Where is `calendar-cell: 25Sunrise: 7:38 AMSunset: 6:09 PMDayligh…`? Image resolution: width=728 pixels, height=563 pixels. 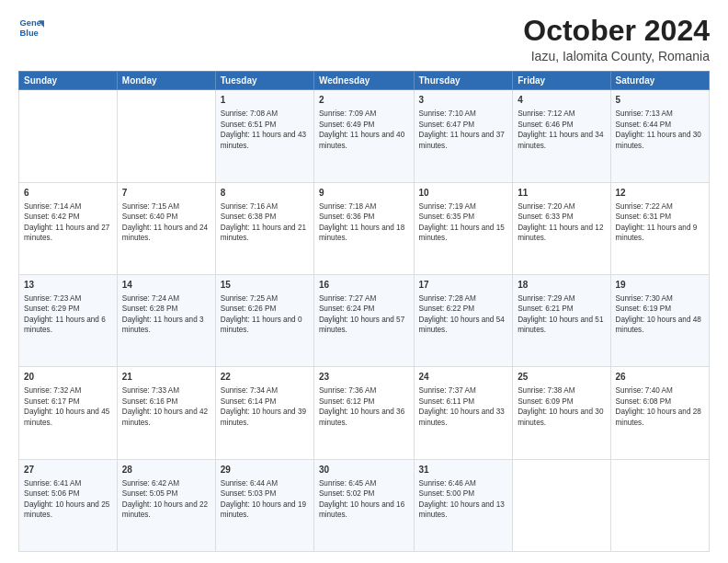
calendar-cell: 25Sunrise: 7:38 AMSunset: 6:09 PMDayligh… is located at coordinates (562, 413).